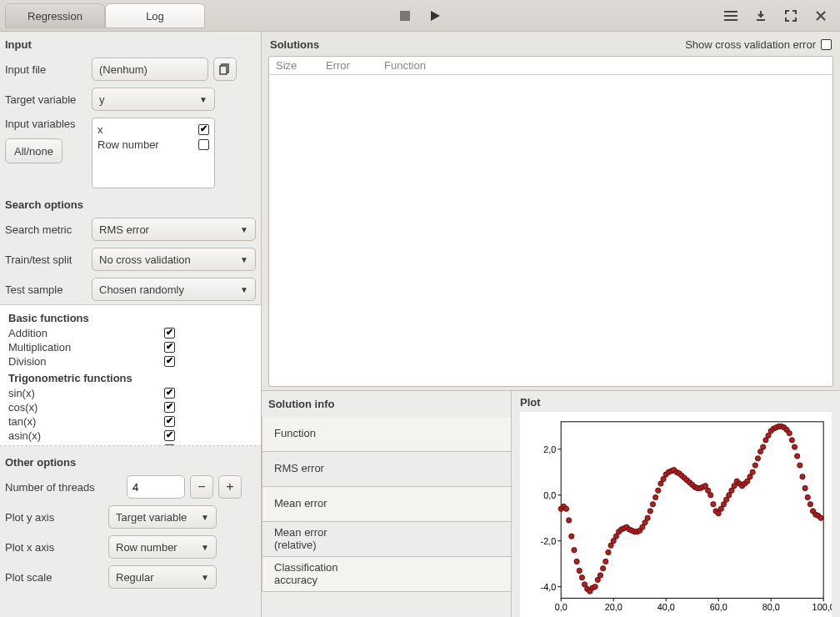 The image size is (840, 617). What do you see at coordinates (478, 45) in the screenshot?
I see `solutions-heading: Solutions` at bounding box center [478, 45].